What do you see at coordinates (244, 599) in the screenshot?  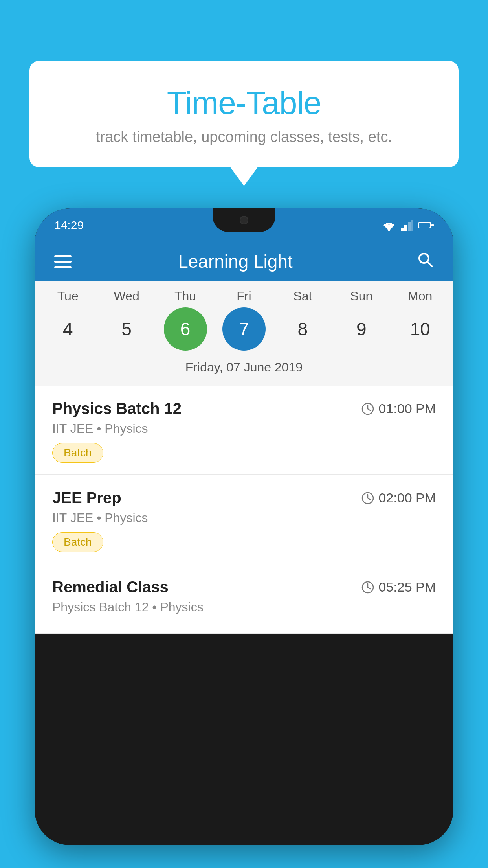 I see `schedule-item-2: Remedial Class05:25 PMPhysics Batch 12 •…` at bounding box center [244, 599].